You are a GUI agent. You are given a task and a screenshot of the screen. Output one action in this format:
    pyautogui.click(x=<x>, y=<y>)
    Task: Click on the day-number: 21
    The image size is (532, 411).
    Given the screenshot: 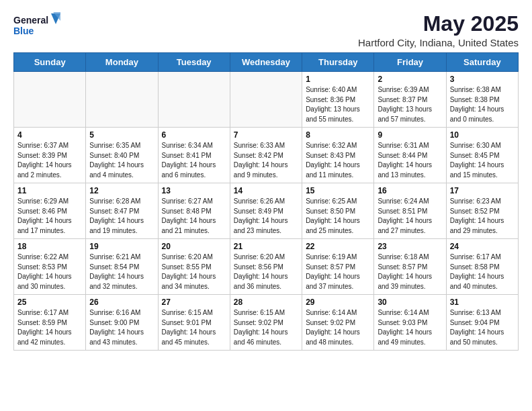 What is the action you would take?
    pyautogui.click(x=266, y=246)
    